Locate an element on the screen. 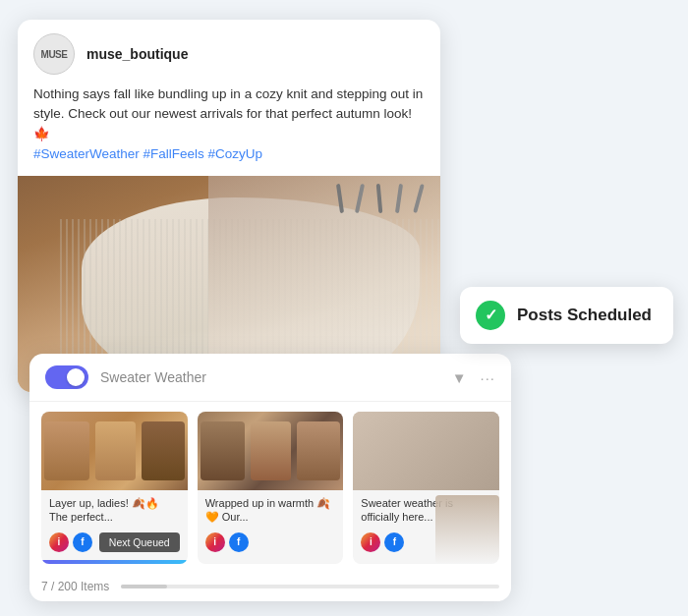 The width and height of the screenshot is (688, 616). hashtags: #SweaterWeather #FallFeels #CozyUp is located at coordinates (147, 153).